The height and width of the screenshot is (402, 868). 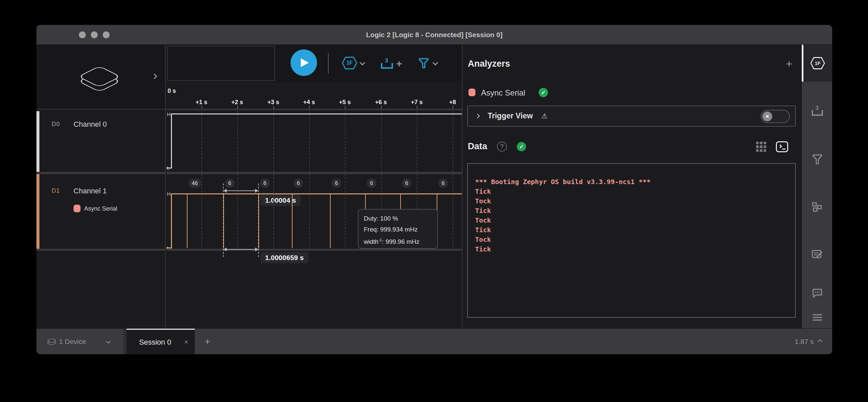 I want to click on timeline-offset-label: +1 s, so click(x=202, y=103).